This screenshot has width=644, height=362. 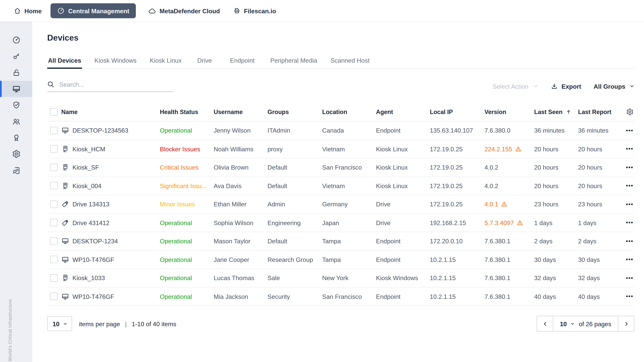 I want to click on last-seen: 30 days, so click(x=556, y=259).